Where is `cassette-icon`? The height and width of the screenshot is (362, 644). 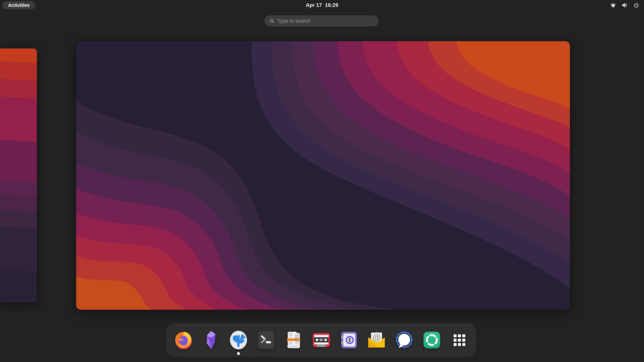
cassette-icon is located at coordinates (322, 340).